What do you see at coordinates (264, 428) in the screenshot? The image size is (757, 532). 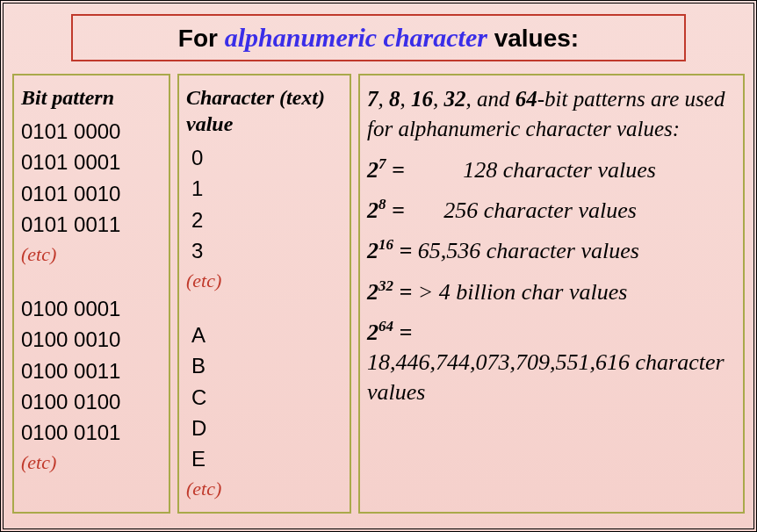 I see `char-row: D` at bounding box center [264, 428].